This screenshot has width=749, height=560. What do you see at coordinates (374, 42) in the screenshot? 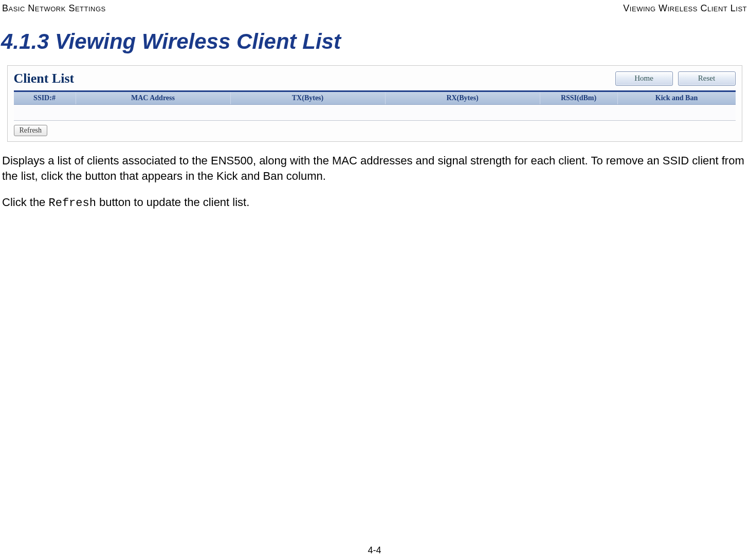
I see `section-heading: 4.1.3 Viewing Wireless Client List` at bounding box center [374, 42].